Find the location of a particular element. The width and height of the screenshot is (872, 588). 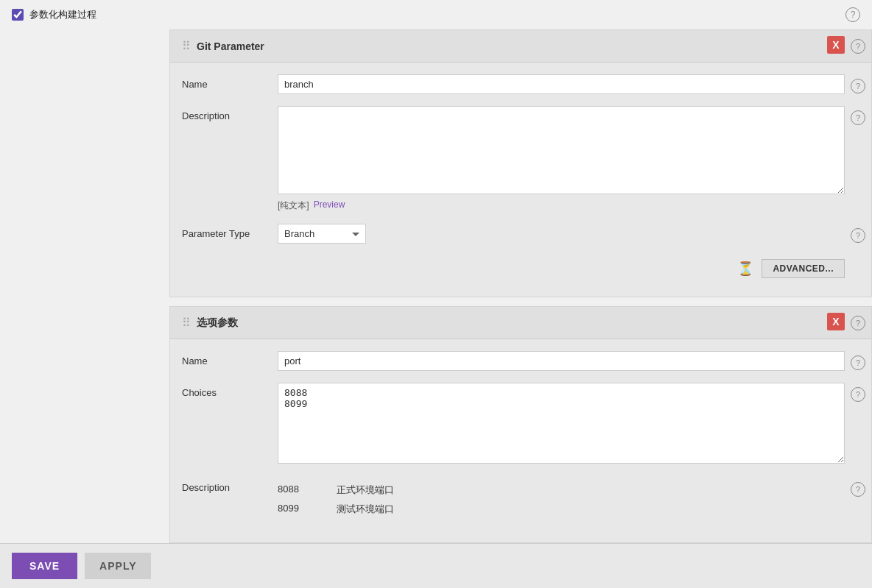

choices-textarea: 8088 8099 is located at coordinates (561, 423).